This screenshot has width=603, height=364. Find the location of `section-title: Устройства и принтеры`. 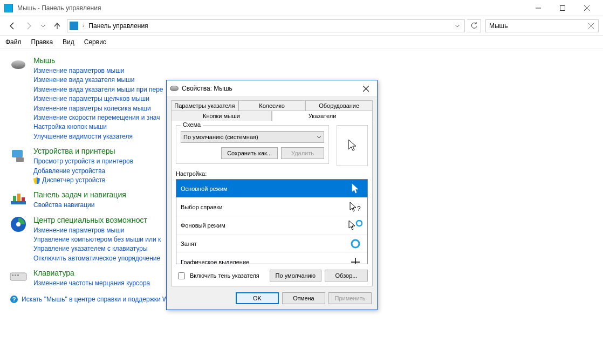

section-title: Устройства и принтеры is located at coordinates (83, 151).